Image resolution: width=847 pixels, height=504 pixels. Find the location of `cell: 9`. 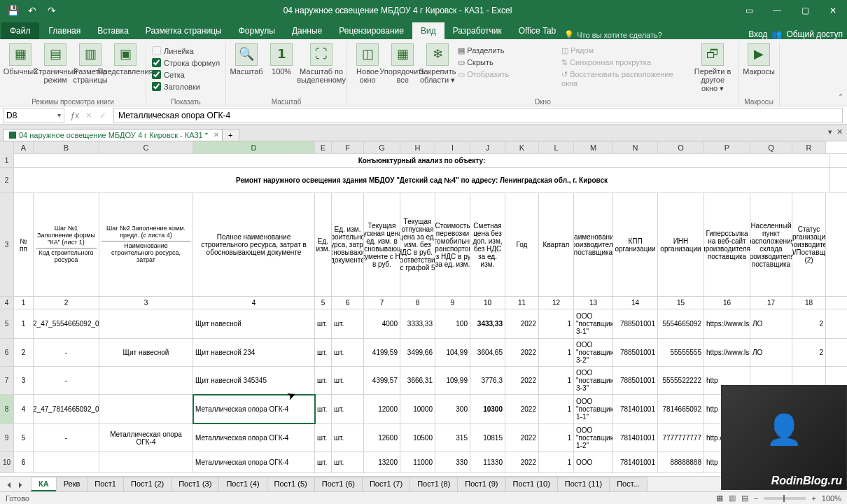

cell: 9 is located at coordinates (453, 302).